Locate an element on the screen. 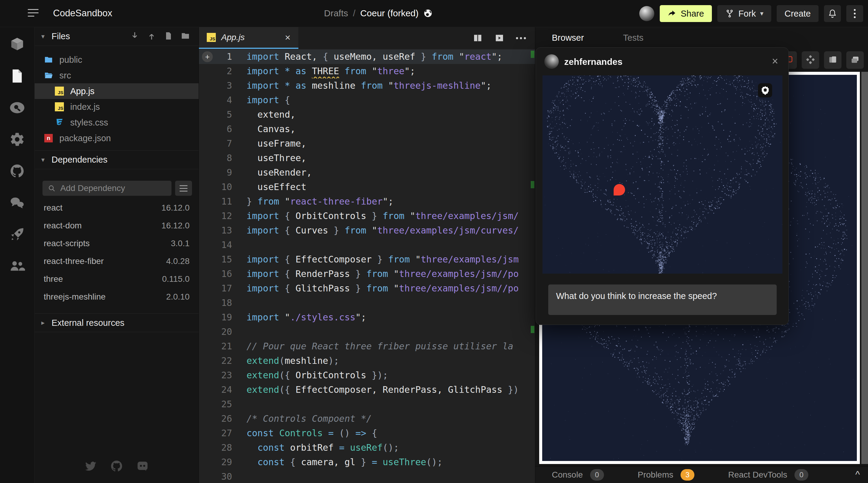  code-line-9: 9 useRender, is located at coordinates (367, 173).